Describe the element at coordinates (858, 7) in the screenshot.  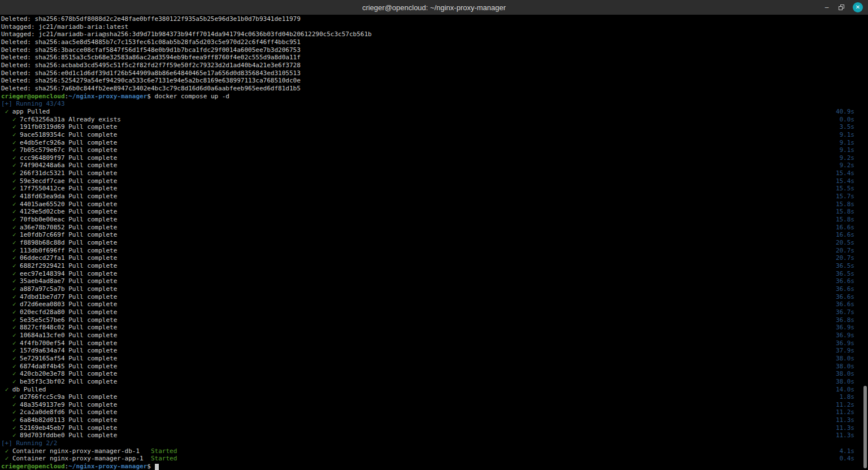
I see `close-button: ✕` at that location.